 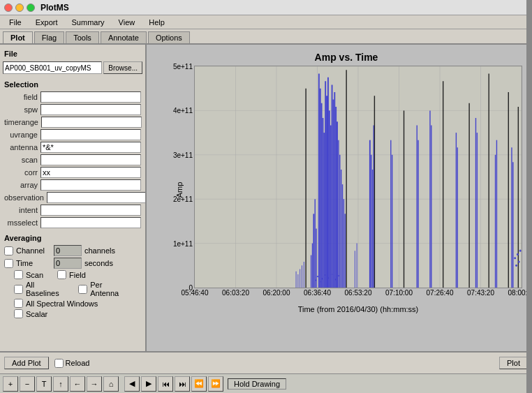 What do you see at coordinates (49, 38) in the screenshot?
I see `tab-flag: Flag` at bounding box center [49, 38].